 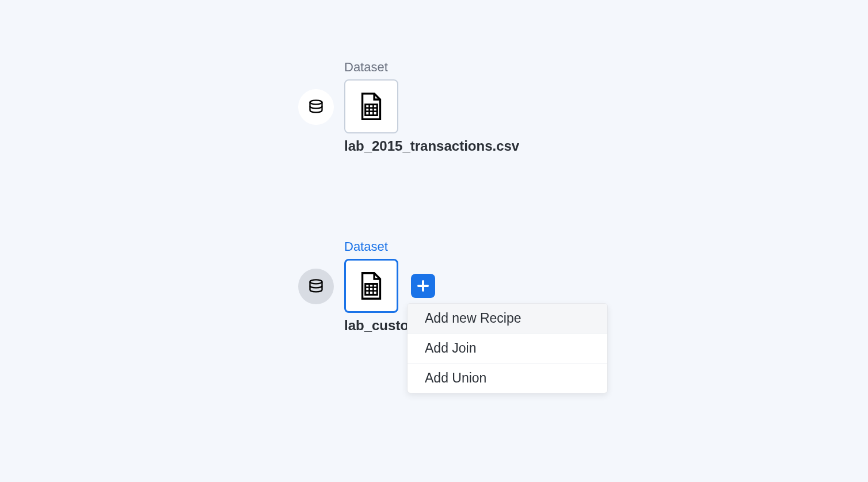 What do you see at coordinates (508, 349) in the screenshot?
I see `add-step-menu: Add new Recipe Add Join Add Union` at bounding box center [508, 349].